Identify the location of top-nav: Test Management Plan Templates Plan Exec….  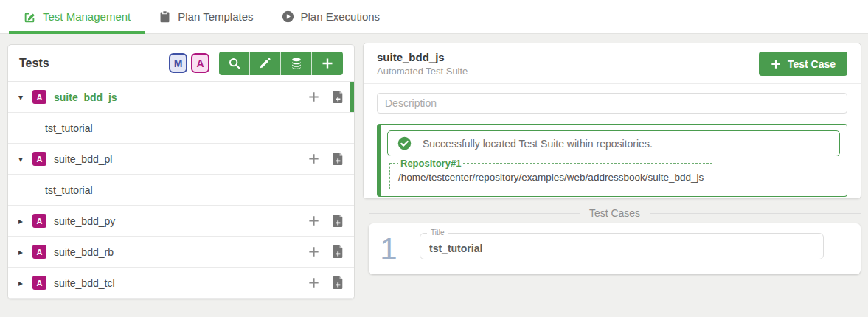
(434, 17).